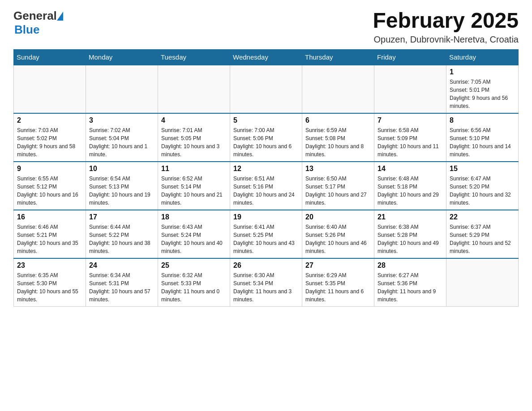 This screenshot has height=411, width=532. Describe the element at coordinates (39, 23) in the screenshot. I see `logo: General Blue` at that location.